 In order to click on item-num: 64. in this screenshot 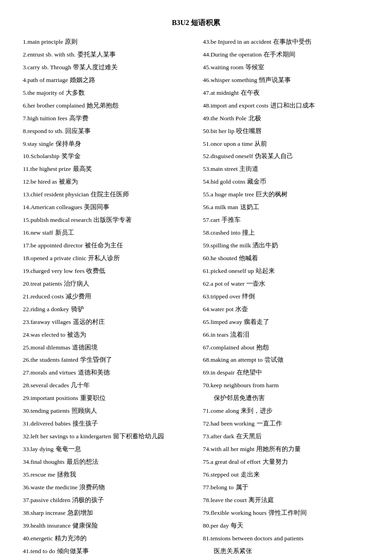, I will do `click(207, 309)`.